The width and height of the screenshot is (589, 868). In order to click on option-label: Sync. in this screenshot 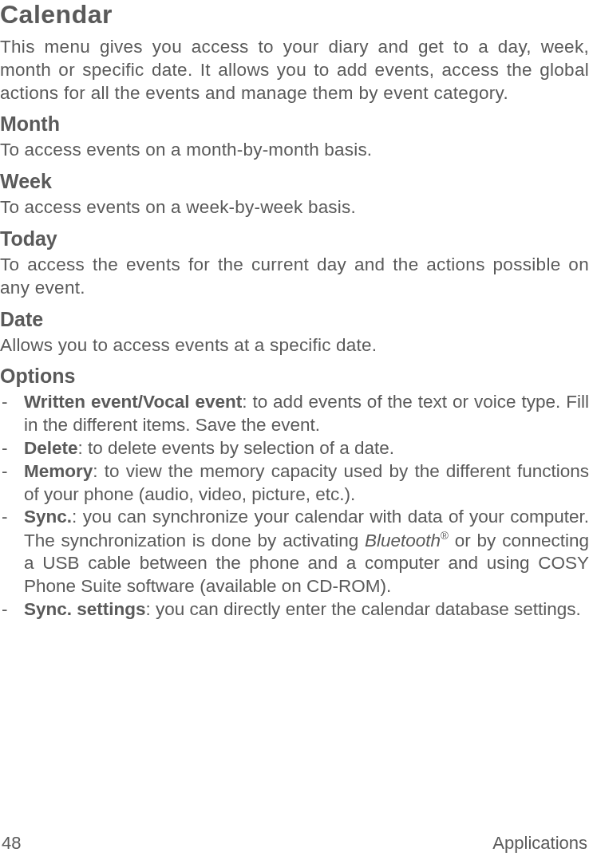, I will do `click(48, 517)`.